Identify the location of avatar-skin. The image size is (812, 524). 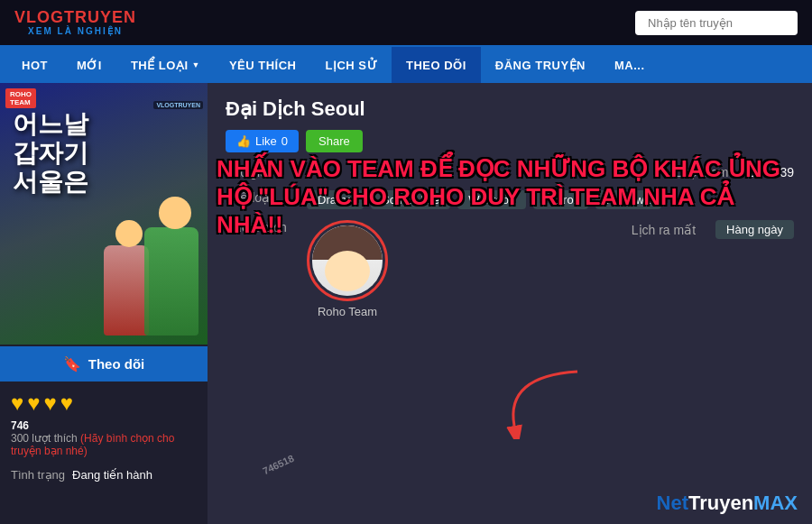
(347, 271).